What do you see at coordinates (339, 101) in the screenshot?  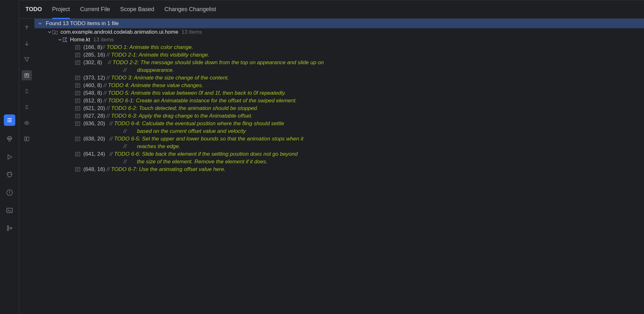 I see `todo-item-row: (195, 3) // TODO 6-1: Create an Animatab…` at bounding box center [339, 101].